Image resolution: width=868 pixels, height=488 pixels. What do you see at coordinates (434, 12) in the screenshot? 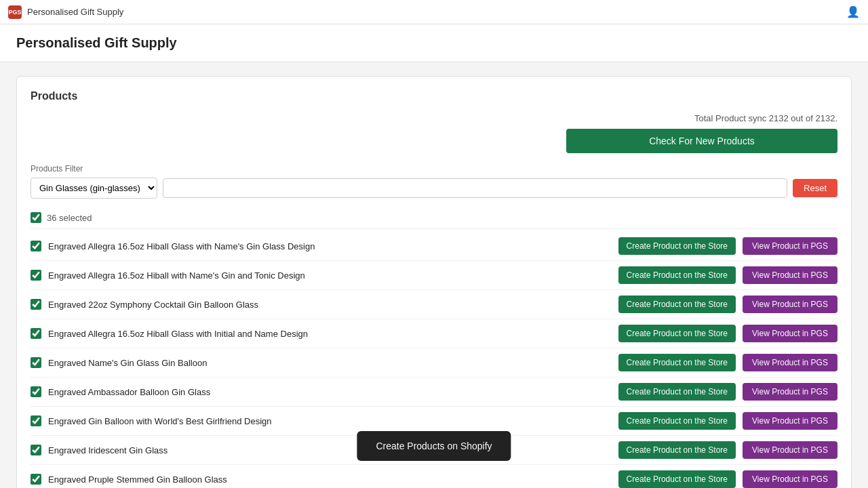
I see `title-bar: PGS Personalised Gift Supply 👤` at bounding box center [434, 12].